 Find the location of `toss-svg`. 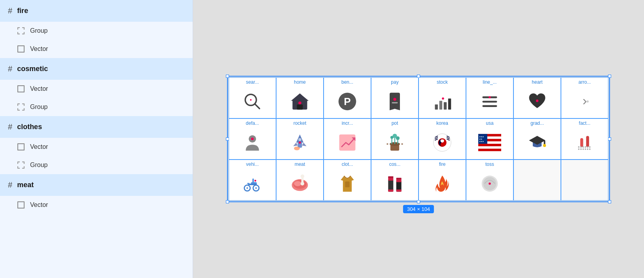

toss-svg is located at coordinates (490, 184).